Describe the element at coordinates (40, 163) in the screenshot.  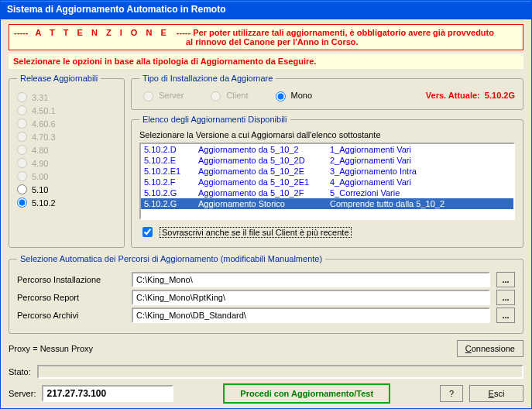
I see `release-label: 4.90` at that location.